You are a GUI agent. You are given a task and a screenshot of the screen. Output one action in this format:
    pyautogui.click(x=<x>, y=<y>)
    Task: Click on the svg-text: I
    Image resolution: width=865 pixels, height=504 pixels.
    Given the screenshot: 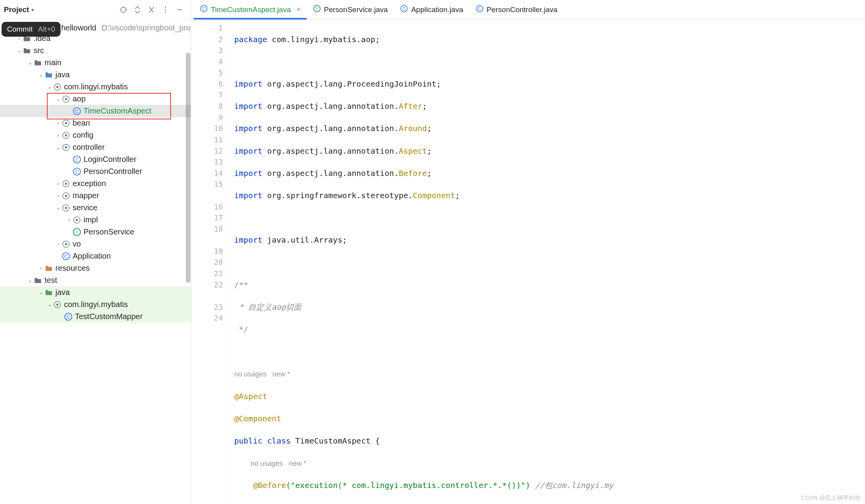 What is the action you would take?
    pyautogui.click(x=317, y=9)
    